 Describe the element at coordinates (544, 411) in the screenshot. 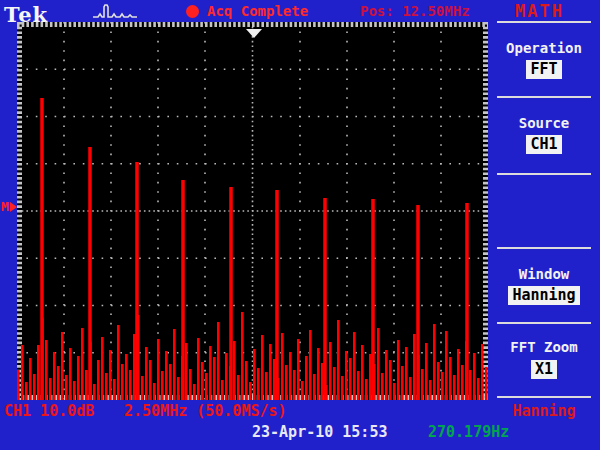

I see `window-status: Hanning` at that location.